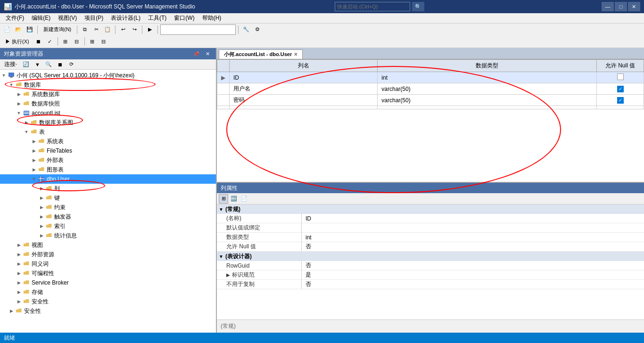  What do you see at coordinates (41, 207) in the screenshot?
I see `tree-expander-constraints: ▶` at bounding box center [41, 207].